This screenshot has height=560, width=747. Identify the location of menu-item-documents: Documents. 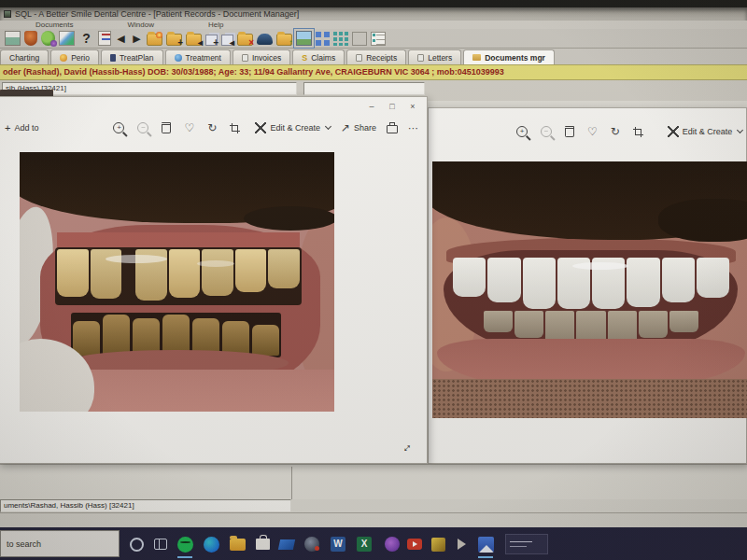
(54, 24).